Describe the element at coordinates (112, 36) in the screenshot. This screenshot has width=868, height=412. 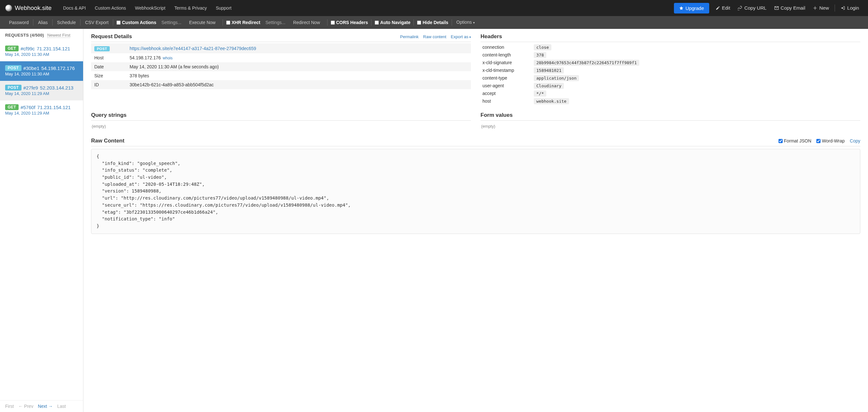
I see `request-details-title: Request Details` at that location.